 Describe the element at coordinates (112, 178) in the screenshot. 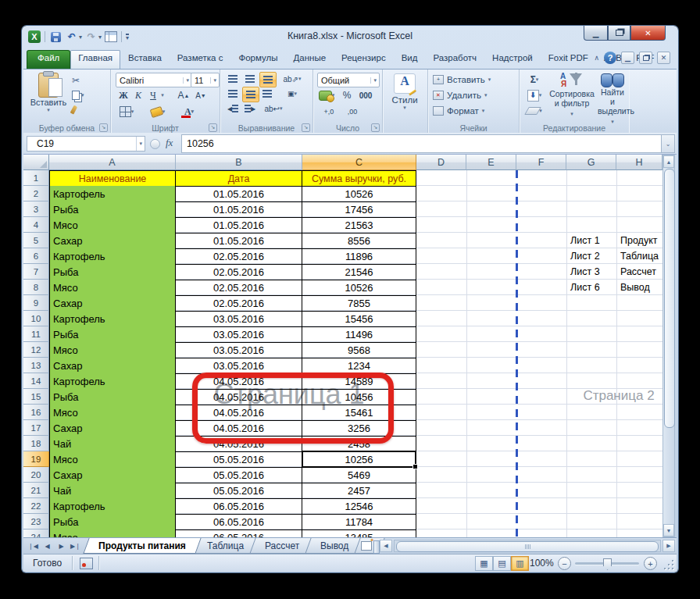

I see `table-header-cell: Наименование` at that location.